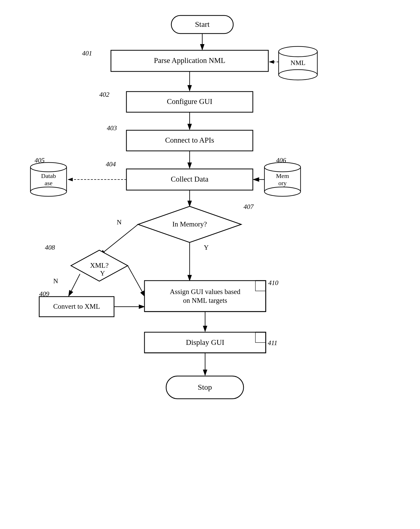  Describe the element at coordinates (205, 292) in the screenshot. I see `svg-text: Assign GUI values based` at that location.